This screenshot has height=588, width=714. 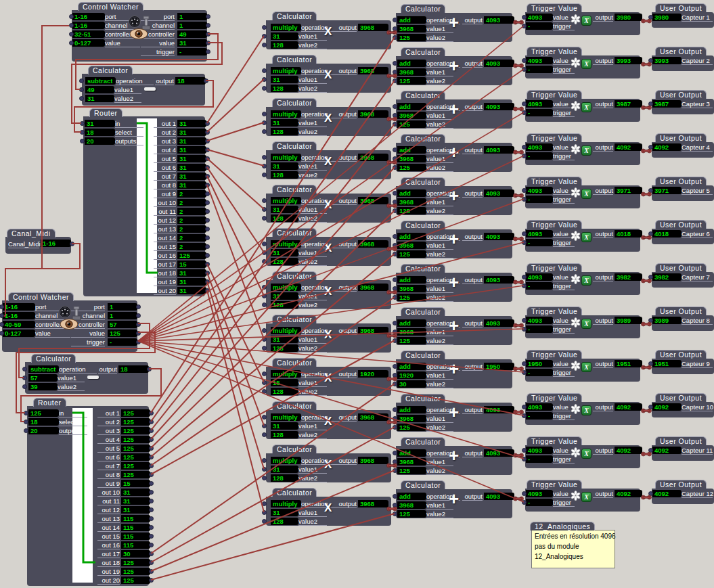 What do you see at coordinates (539, 26) in the screenshot?
I see `trigger-value-1-trigger: -` at bounding box center [539, 26].